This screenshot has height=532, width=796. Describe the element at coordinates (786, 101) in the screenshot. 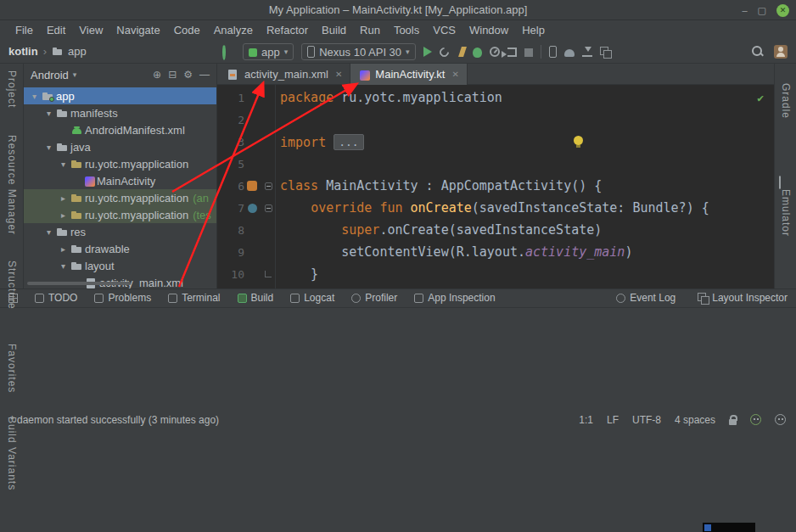

I see `tool-button-gradle: Gradle` at that location.